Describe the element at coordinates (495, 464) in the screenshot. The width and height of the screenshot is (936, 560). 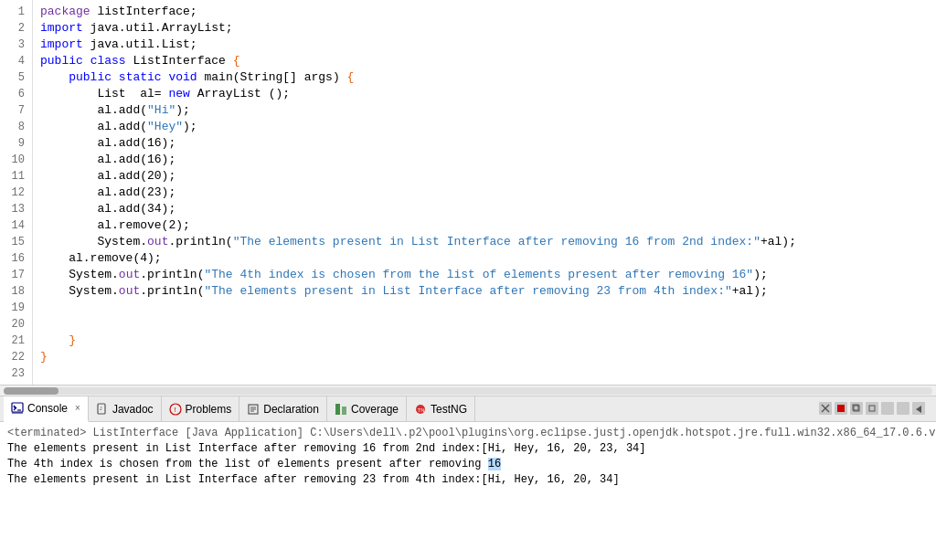
I see `highlight-16: 16` at that location.